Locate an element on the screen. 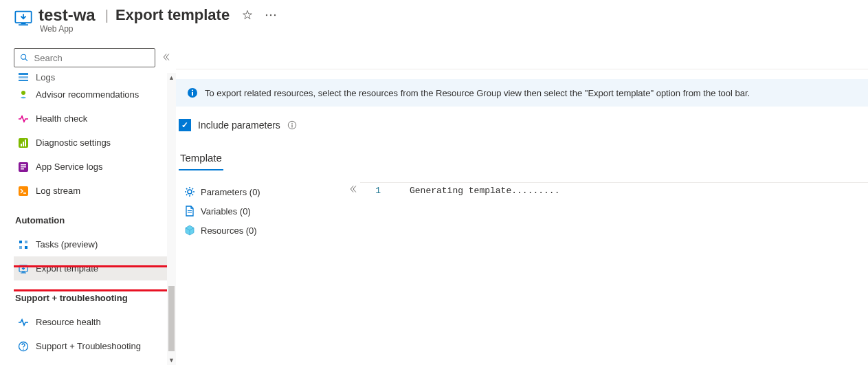 This screenshot has width=868, height=365. sidebar-item-label: Export template is located at coordinates (67, 268).